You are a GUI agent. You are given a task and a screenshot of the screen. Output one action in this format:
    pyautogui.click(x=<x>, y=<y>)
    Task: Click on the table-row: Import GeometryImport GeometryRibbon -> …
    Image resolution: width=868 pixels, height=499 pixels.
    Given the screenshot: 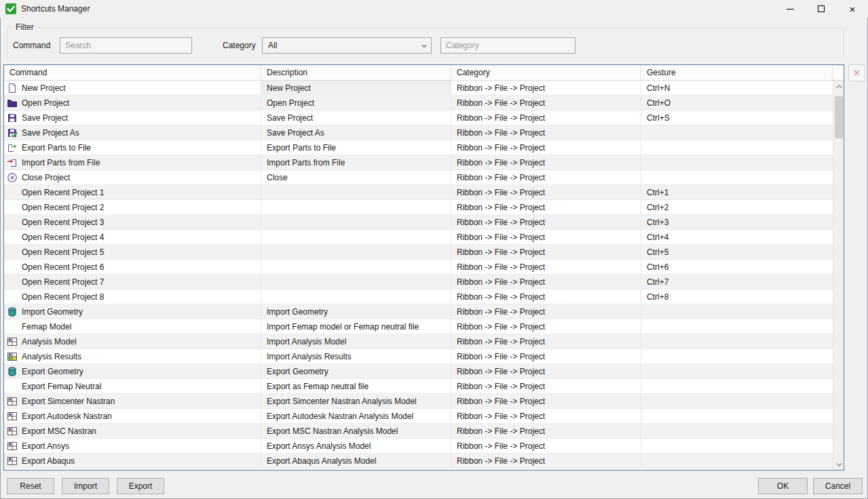 What is the action you would take?
    pyautogui.click(x=418, y=312)
    